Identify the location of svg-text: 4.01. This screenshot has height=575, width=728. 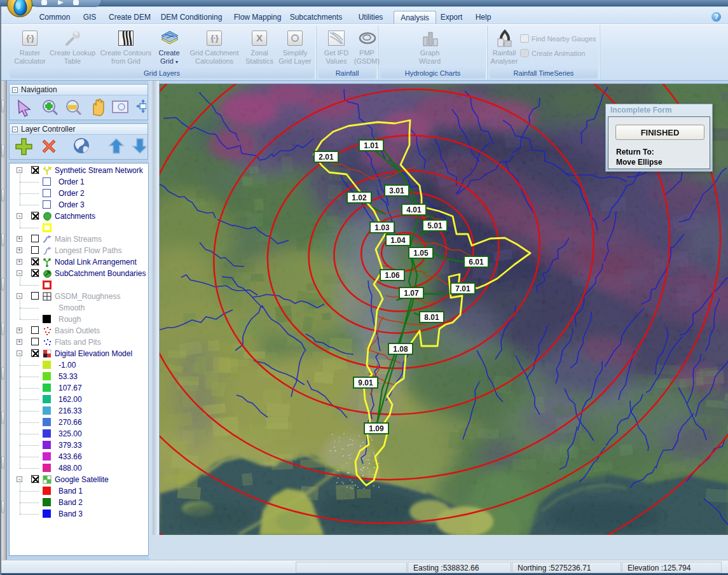
(414, 210).